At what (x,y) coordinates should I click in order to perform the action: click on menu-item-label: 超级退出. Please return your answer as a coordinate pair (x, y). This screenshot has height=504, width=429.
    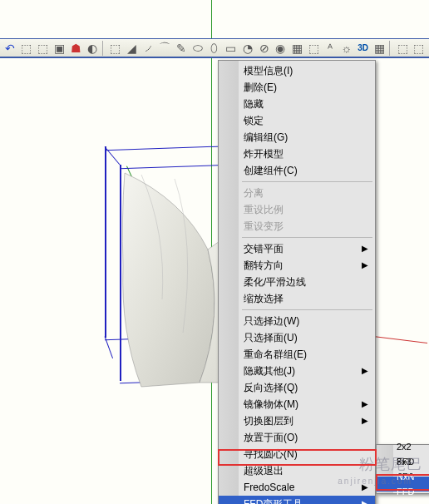
    Looking at the image, I should click on (264, 471).